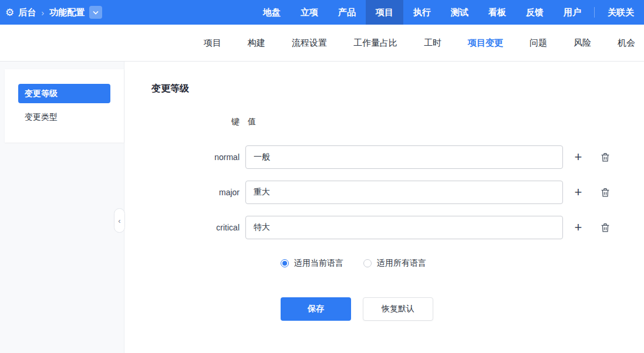 This screenshot has width=644, height=353. Describe the element at coordinates (42, 13) in the screenshot. I see `chevron-right-icon: ›` at that location.